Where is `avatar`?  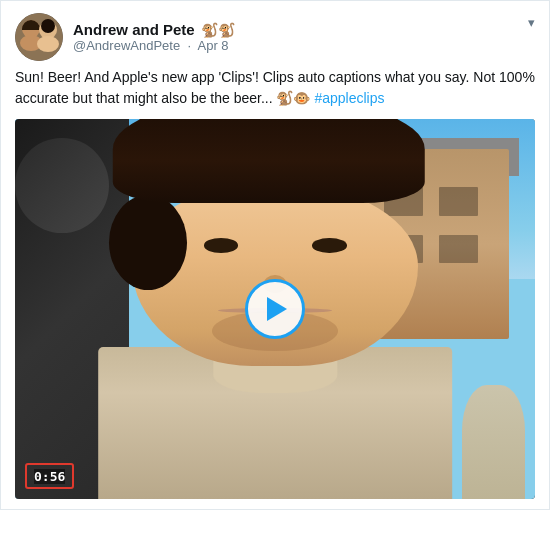 avatar is located at coordinates (39, 37).